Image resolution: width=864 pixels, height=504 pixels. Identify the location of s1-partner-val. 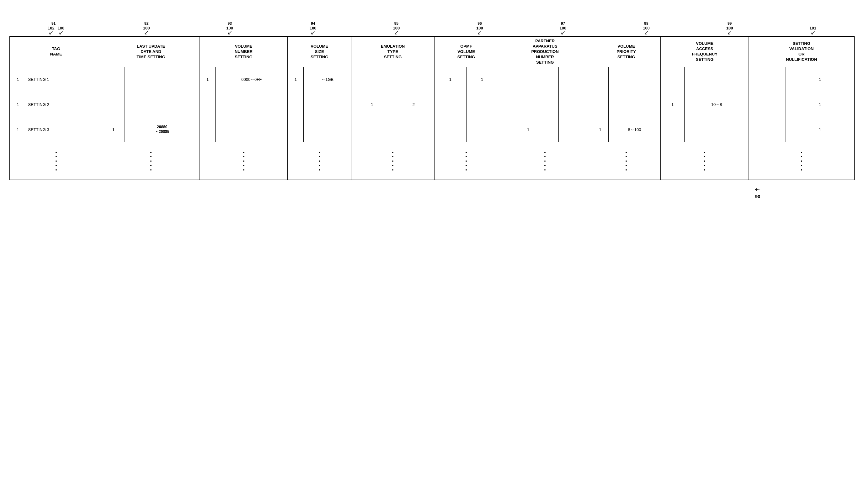
(575, 79).